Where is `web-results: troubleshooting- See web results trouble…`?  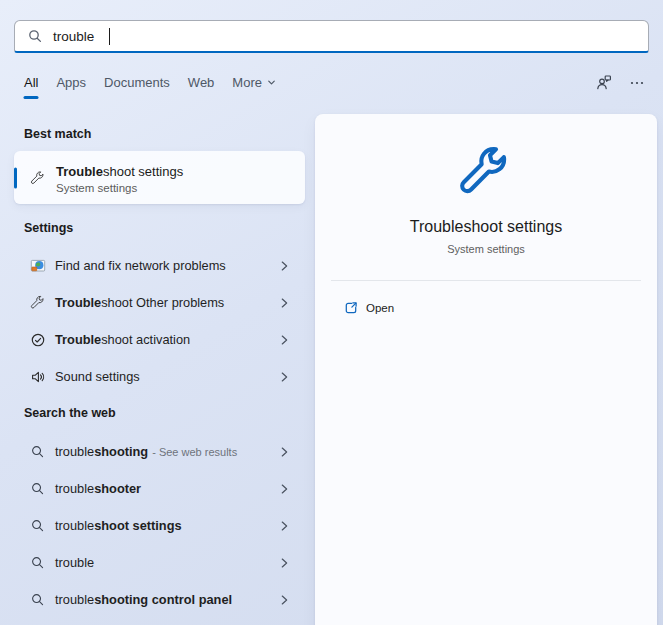 web-results: troubleshooting- See web results trouble… is located at coordinates (160, 526).